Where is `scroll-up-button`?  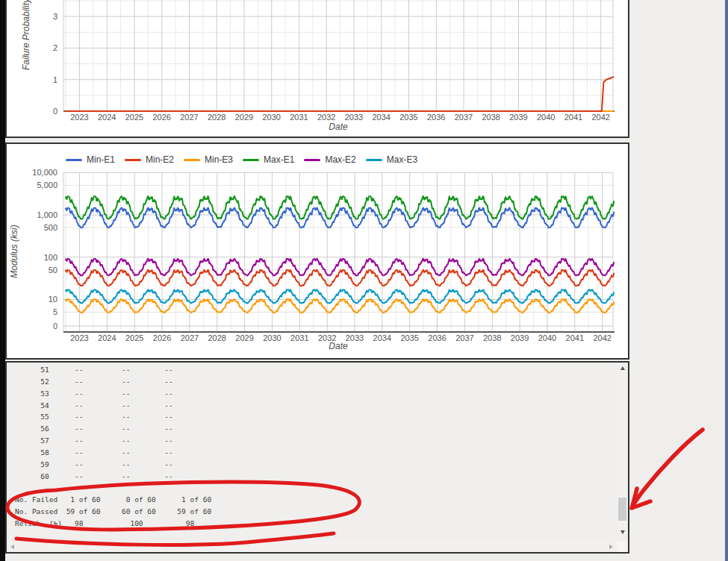
scroll-up-button is located at coordinates (623, 369).